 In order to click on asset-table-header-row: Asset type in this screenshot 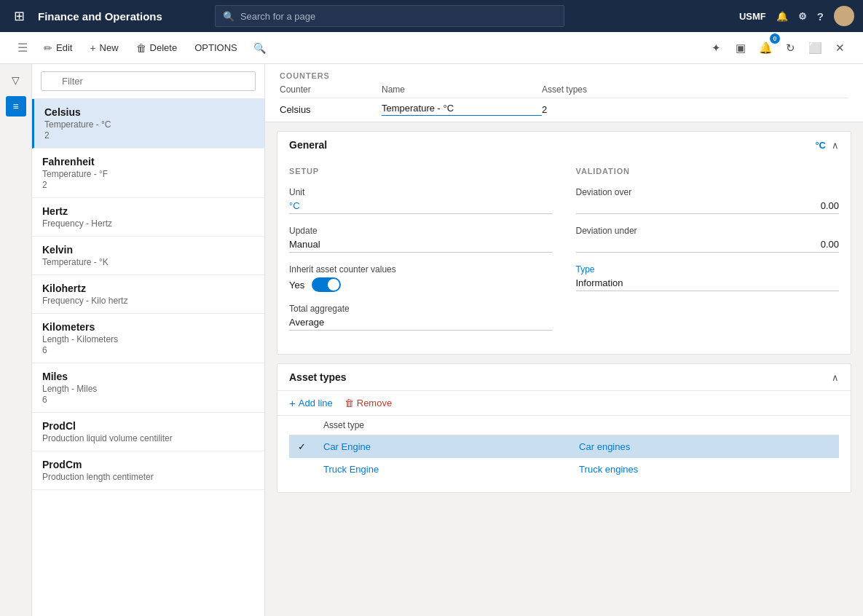, I will do `click(564, 425)`.